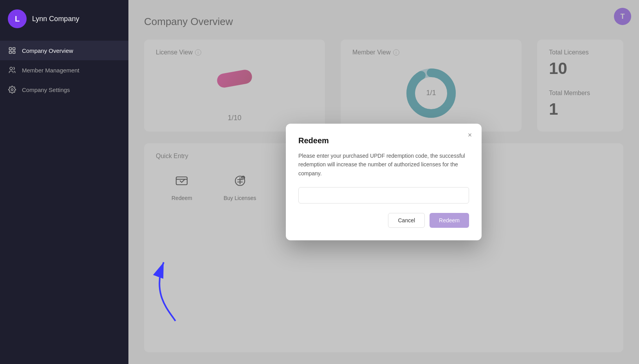  What do you see at coordinates (46, 90) in the screenshot?
I see `sidebar-item-label: Company Settings` at bounding box center [46, 90].